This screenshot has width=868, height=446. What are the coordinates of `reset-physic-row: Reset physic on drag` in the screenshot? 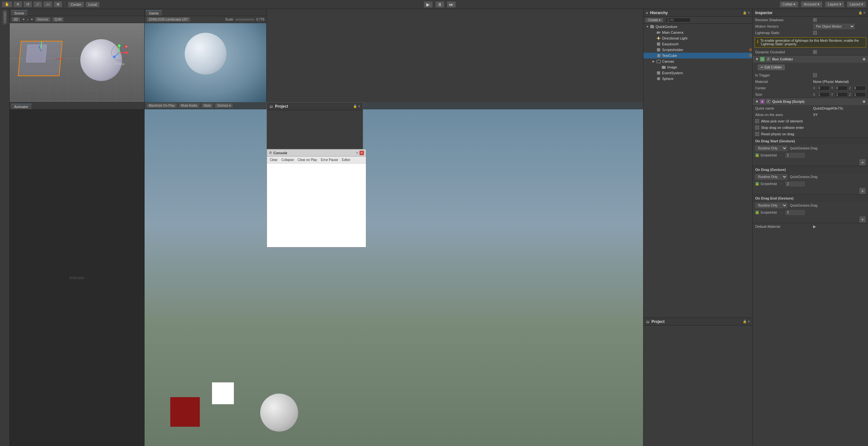 It's located at (810, 134).